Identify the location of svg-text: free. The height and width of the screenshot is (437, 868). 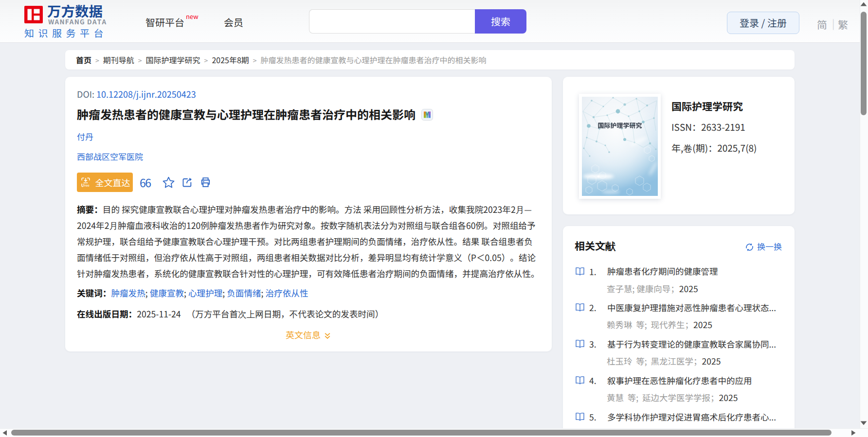
(86, 185).